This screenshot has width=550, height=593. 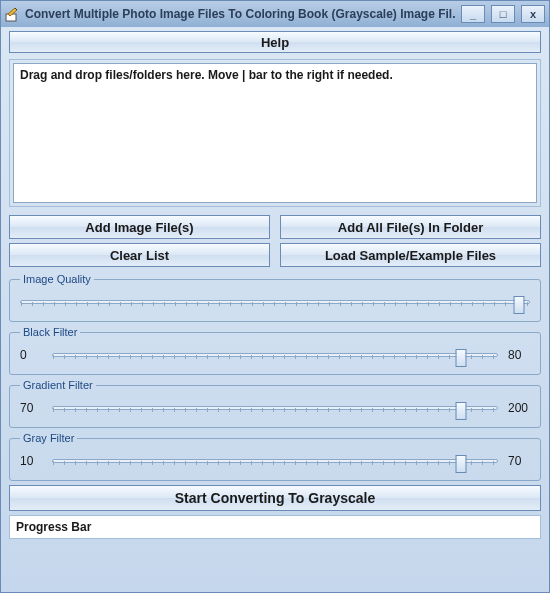 I want to click on black-filter-slider, so click(x=275, y=355).